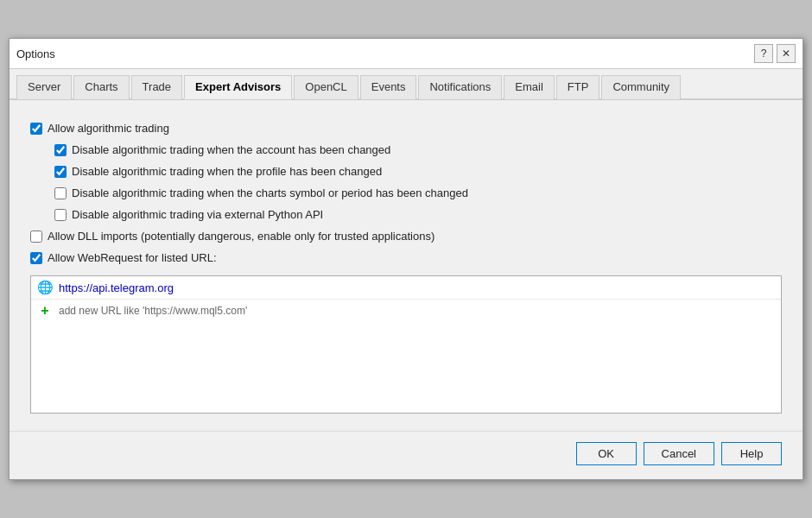 The image size is (812, 518). I want to click on footer: OK Cancel Help, so click(406, 455).